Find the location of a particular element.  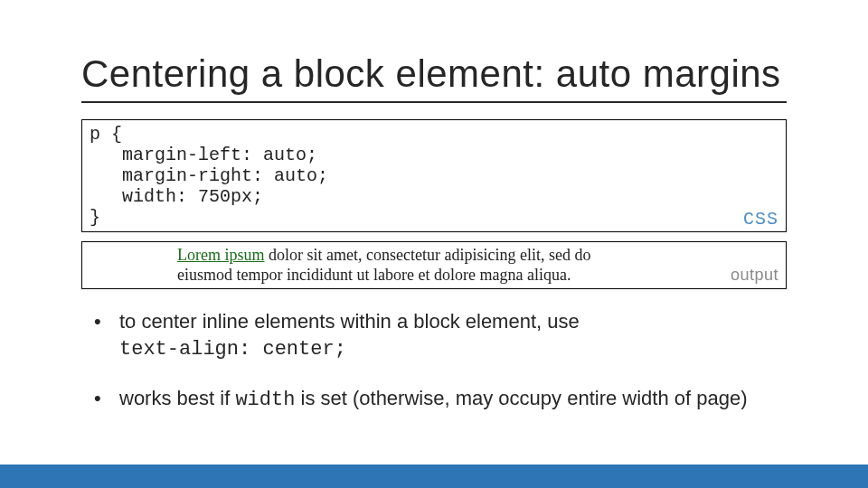

bullet-2-pre: works best if is located at coordinates (177, 398).